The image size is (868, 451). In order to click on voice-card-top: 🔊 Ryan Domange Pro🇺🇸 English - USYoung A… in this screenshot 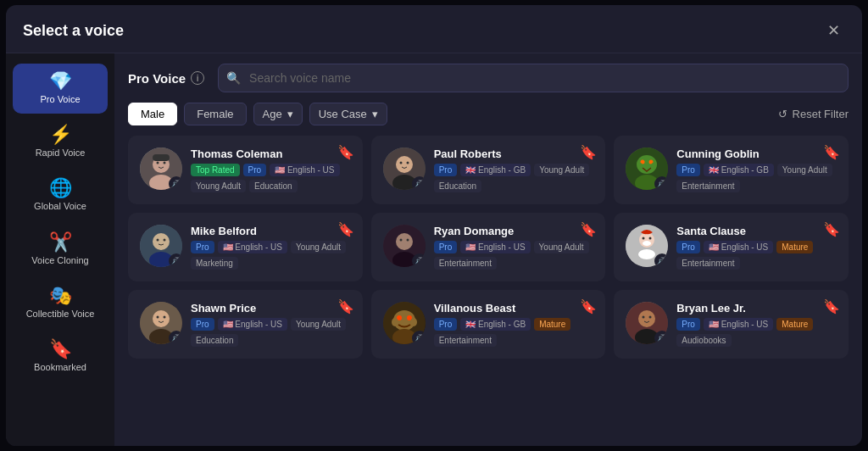, I will do `click(488, 248)`.